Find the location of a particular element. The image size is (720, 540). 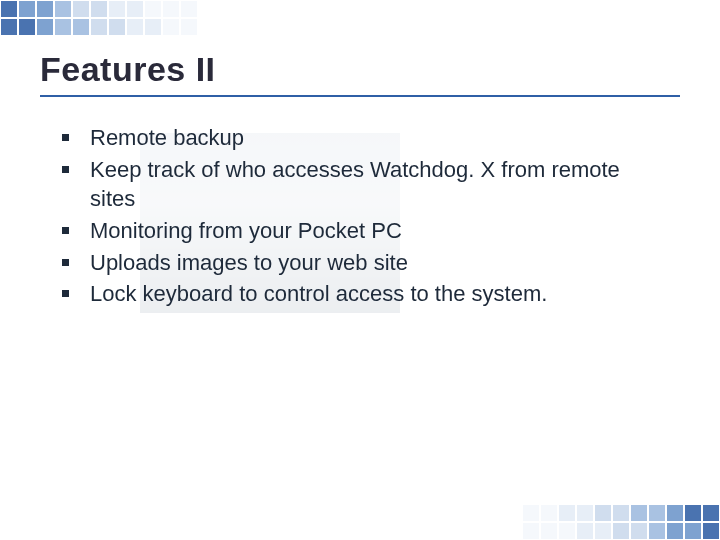

feature-item: Keep track of who accesses Watchdog. X f… is located at coordinates (342, 184).